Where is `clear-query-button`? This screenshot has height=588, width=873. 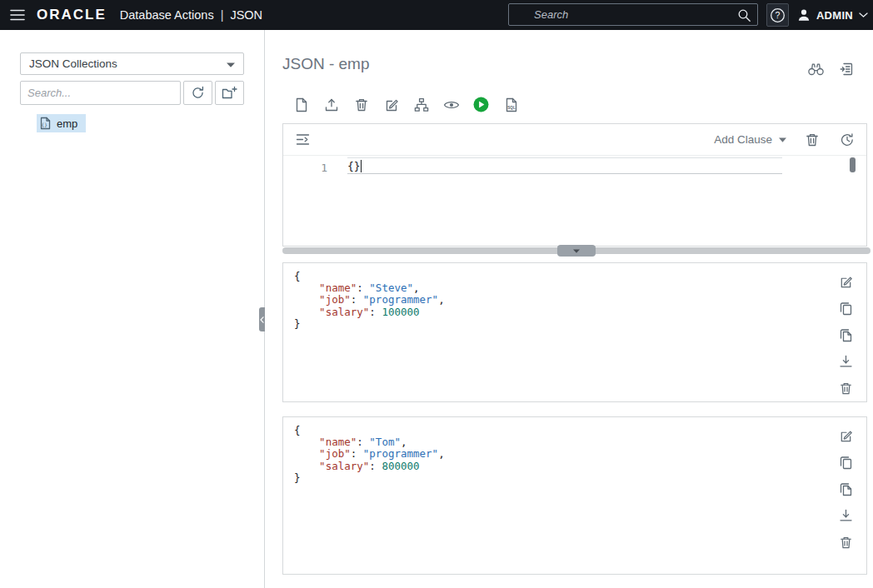
clear-query-button is located at coordinates (811, 140).